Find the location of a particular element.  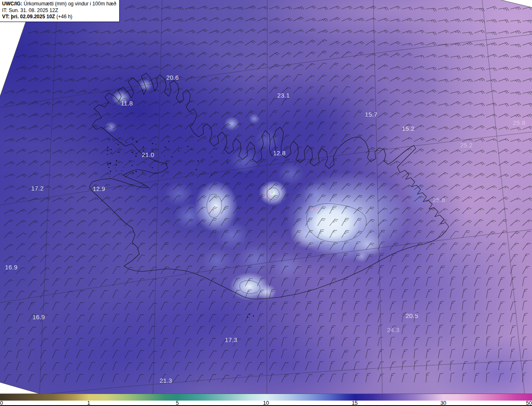

init-time: IT: Sun. 31. 08. 2025 12Z is located at coordinates (59, 11).